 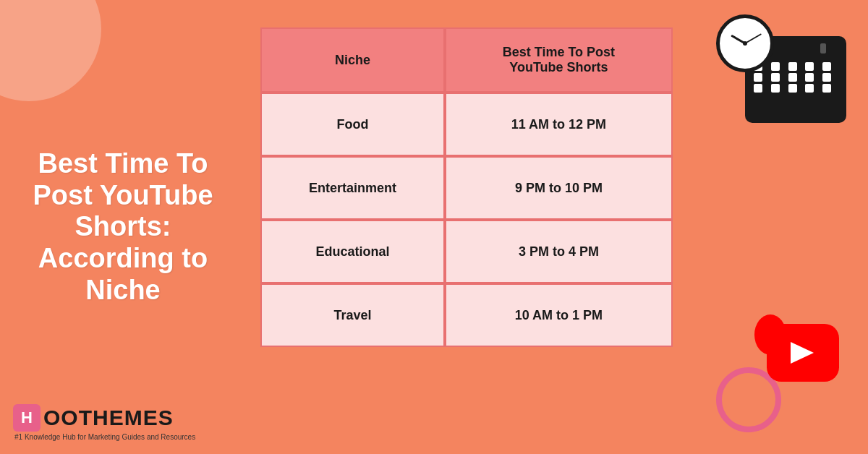 I want to click on time-cell: 11 AM to 12 PM, so click(x=558, y=124).